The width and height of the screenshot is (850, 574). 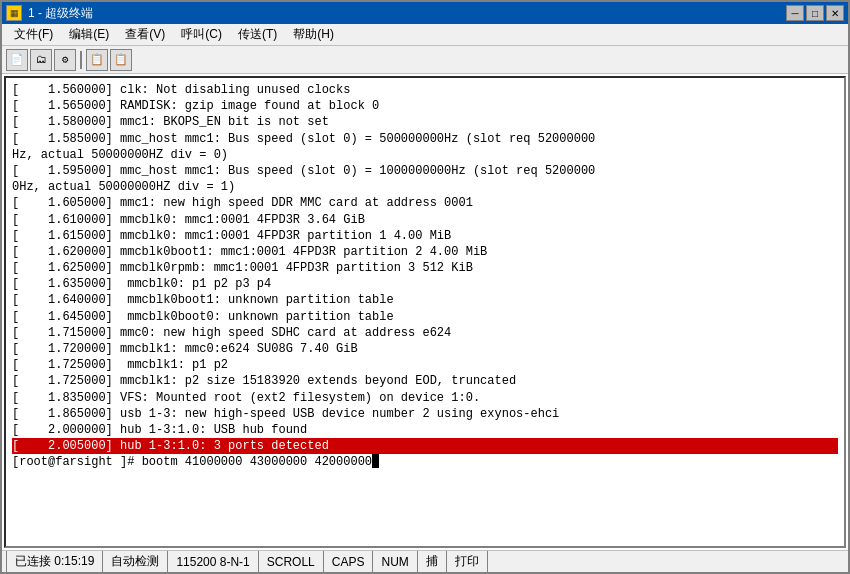 I want to click on terminal-line: [ 1.605000] mmc1: new high speed DDR MMC…, so click(x=425, y=203).